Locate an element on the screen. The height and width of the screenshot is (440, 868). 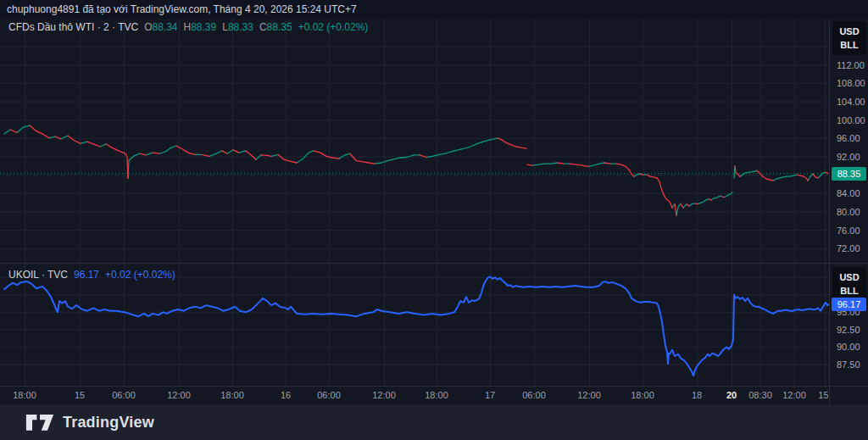
wti-symbol: CFDs Dầu thô WTI · 2 · TVC is located at coordinates (73, 27).